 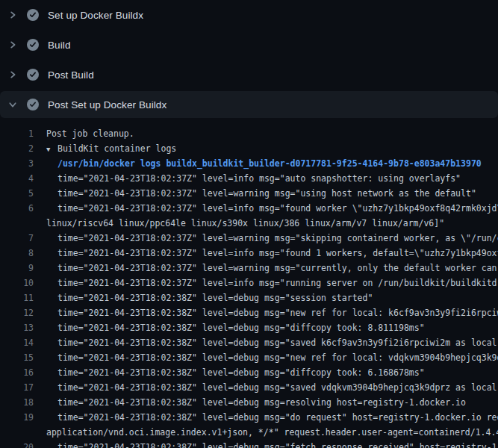 What do you see at coordinates (16, 193) in the screenshot?
I see `line-number: 5` at bounding box center [16, 193].